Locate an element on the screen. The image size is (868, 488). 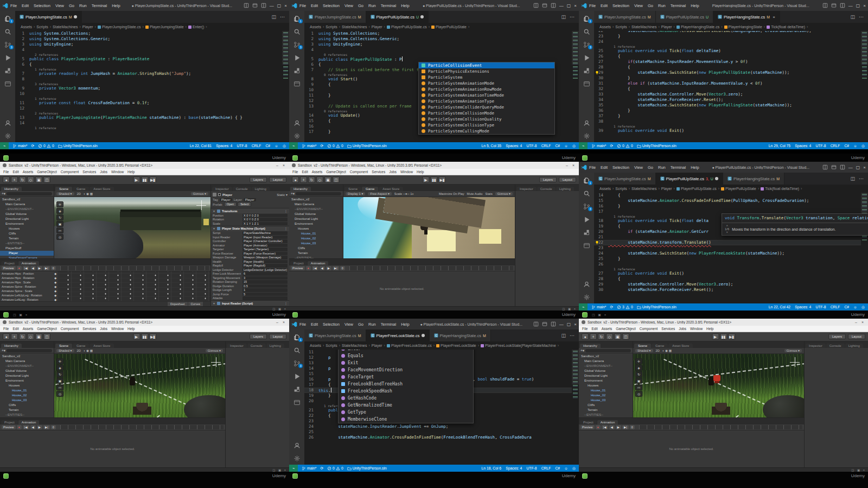
breadcrumb-item: Tick(float deltaTime) › is located at coordinates (788, 27).